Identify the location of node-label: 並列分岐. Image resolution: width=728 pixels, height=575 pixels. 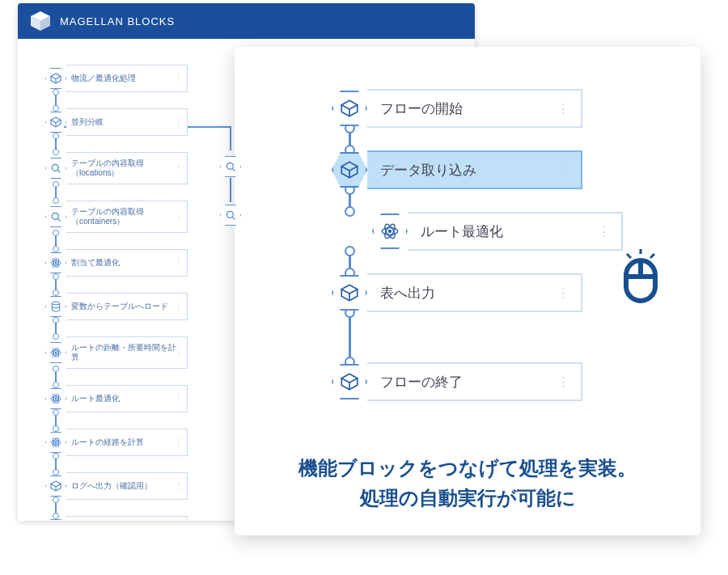
(87, 122).